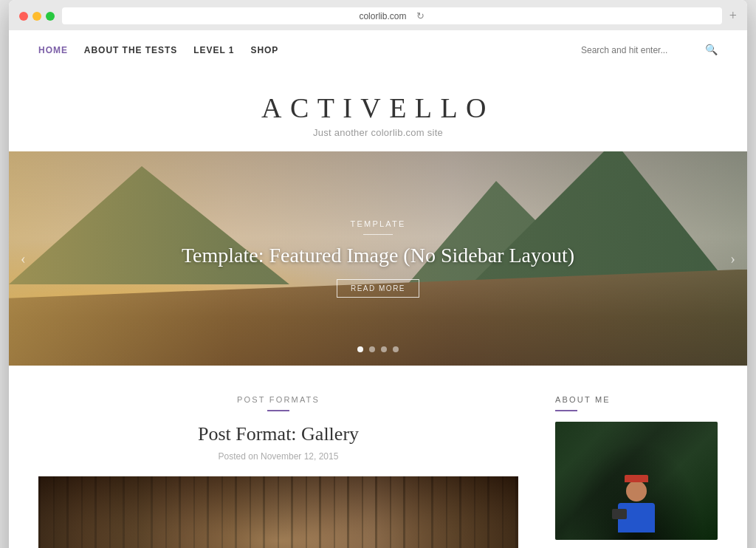 The width and height of the screenshot is (756, 548). What do you see at coordinates (37, 16) in the screenshot?
I see `minimize-button` at bounding box center [37, 16].